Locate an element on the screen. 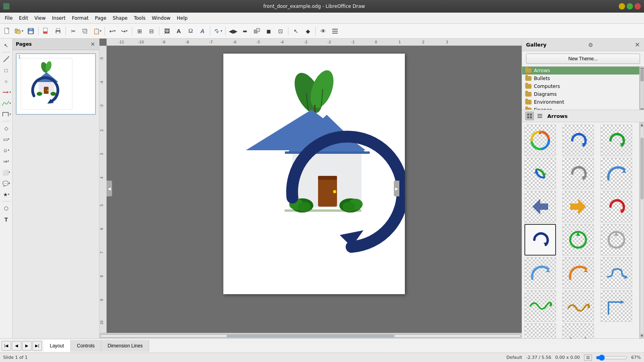  symbol-shapes-tool: ☺▾ is located at coordinates (6, 150).